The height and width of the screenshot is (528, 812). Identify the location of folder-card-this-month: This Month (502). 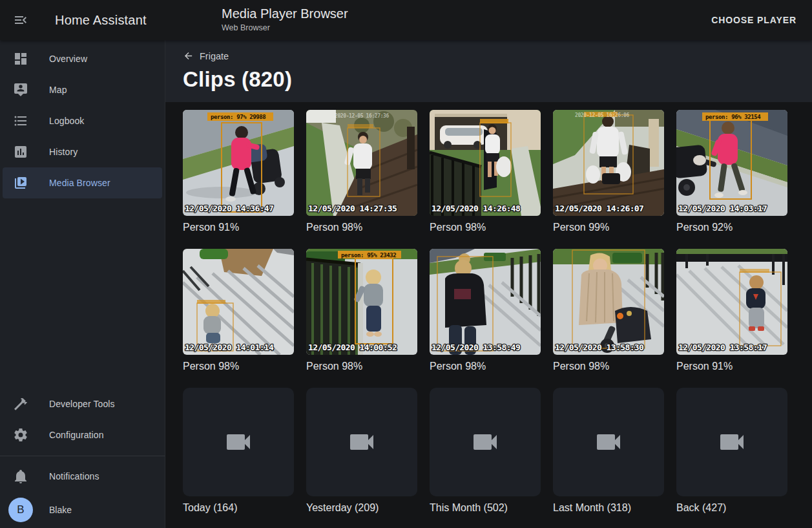
(485, 451).